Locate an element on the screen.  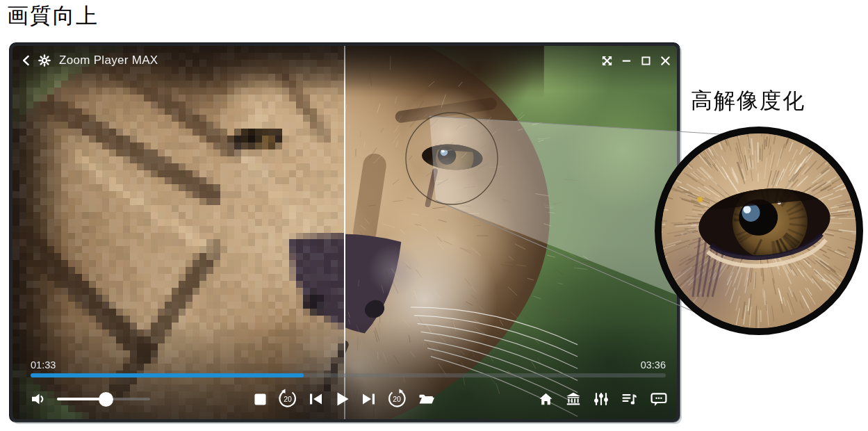
stop-button is located at coordinates (260, 399).